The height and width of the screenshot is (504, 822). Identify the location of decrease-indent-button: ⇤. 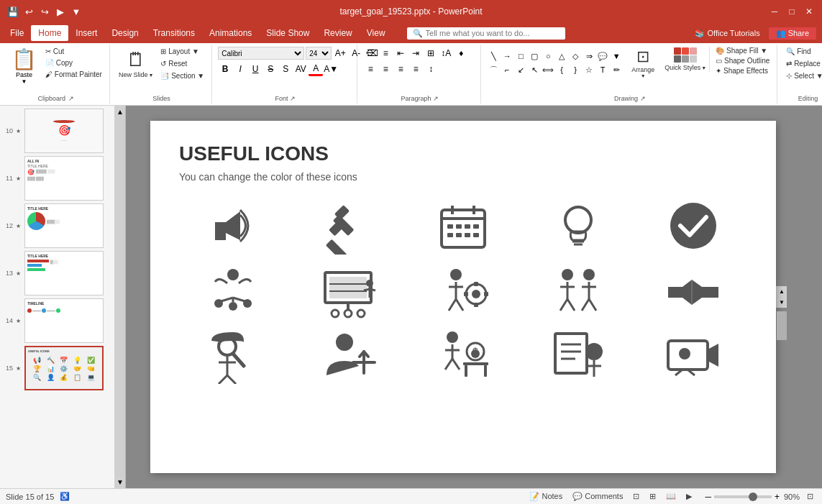
(401, 53).